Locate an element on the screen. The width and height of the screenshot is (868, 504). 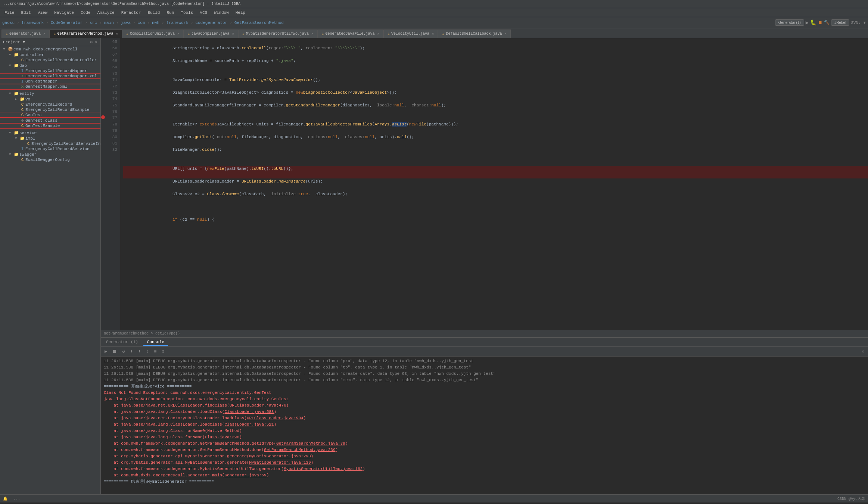
tab-velocity: ☕ VelocityUtil.java ✕ is located at coordinates (411, 34).